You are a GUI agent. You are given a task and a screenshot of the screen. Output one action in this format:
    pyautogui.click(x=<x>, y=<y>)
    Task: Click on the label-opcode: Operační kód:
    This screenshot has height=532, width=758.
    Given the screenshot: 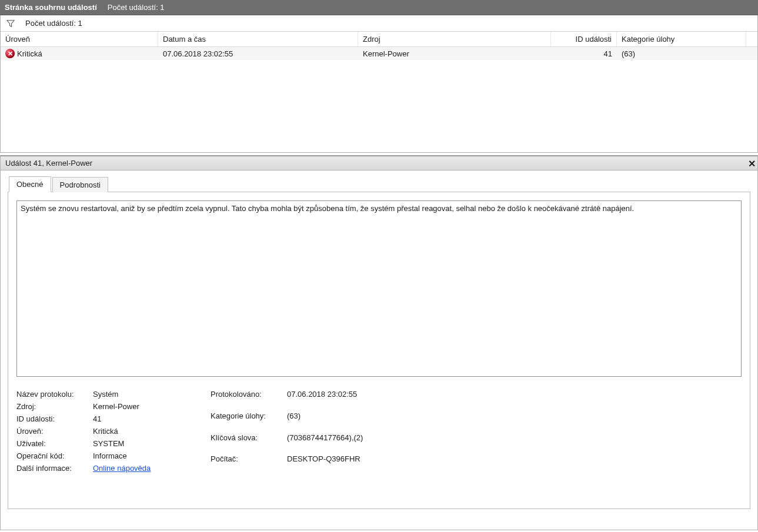 What is the action you would take?
    pyautogui.click(x=54, y=456)
    